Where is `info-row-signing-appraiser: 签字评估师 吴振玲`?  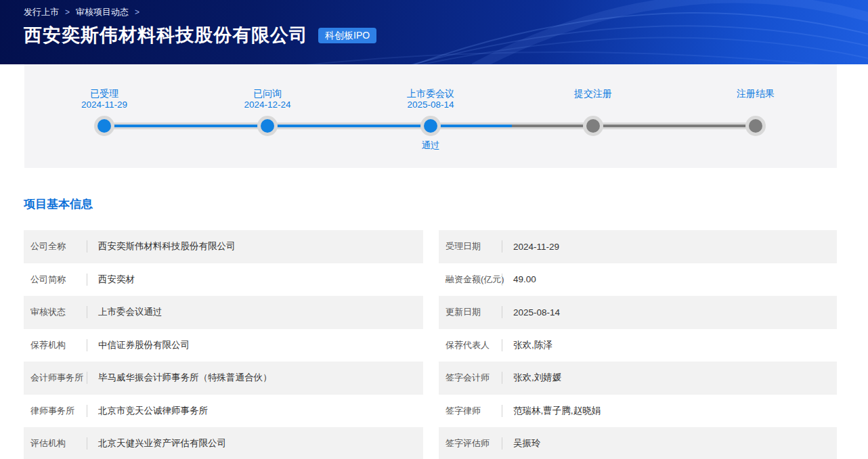
info-row-signing-appraiser: 签字评估师 吴振玲 is located at coordinates (638, 443).